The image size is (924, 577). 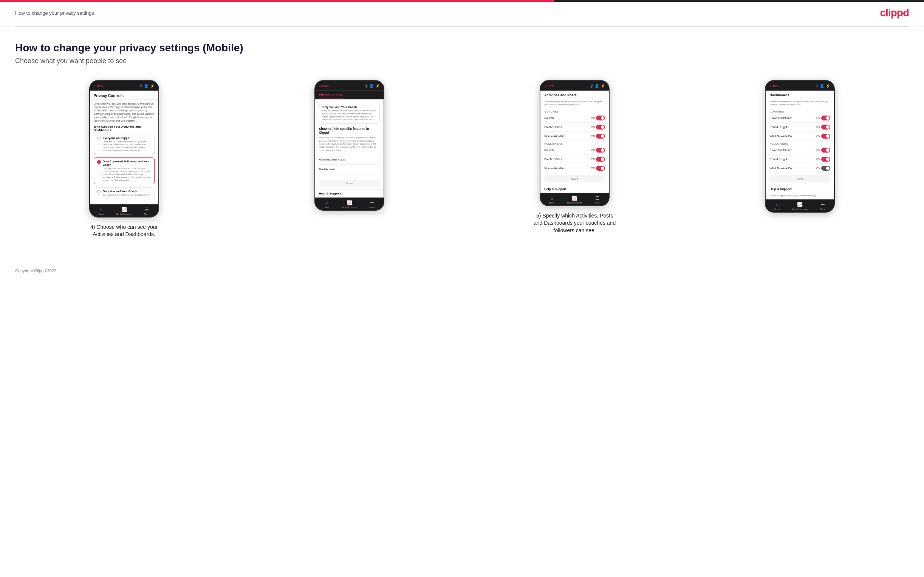 What do you see at coordinates (800, 118) in the screenshot?
I see `coach-player-dashboard-toggle: Player Dashboard ON` at bounding box center [800, 118].